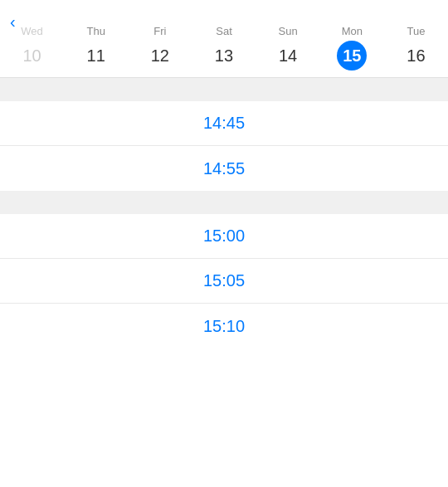 The width and height of the screenshot is (448, 487). What do you see at coordinates (224, 280) in the screenshot?
I see `time-slot-text: 15:05` at bounding box center [224, 280].